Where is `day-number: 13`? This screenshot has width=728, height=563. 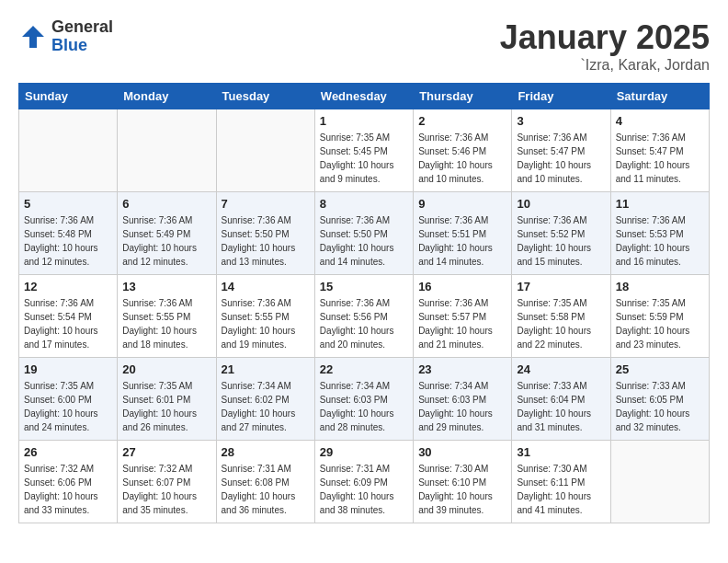
day-number: 13 is located at coordinates (166, 287).